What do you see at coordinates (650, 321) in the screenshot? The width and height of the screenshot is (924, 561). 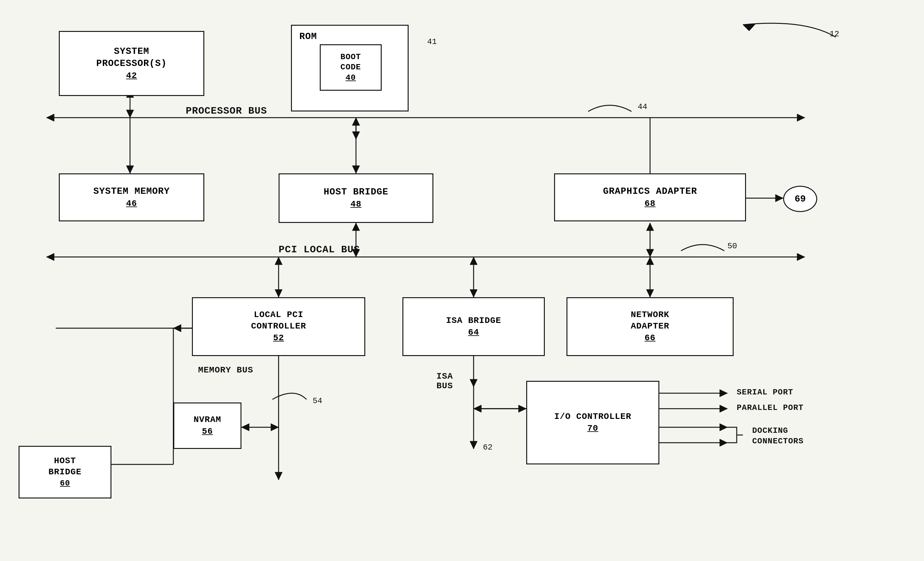 I see `network-adapter-label: NETWORK ADAPTER` at bounding box center [650, 321].